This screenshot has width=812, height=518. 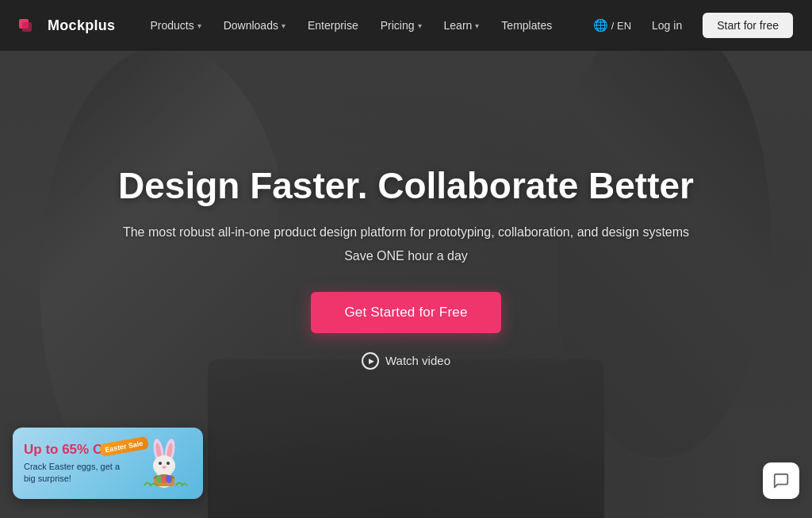 I want to click on language-switcher: 🌐 / EN, so click(x=612, y=25).